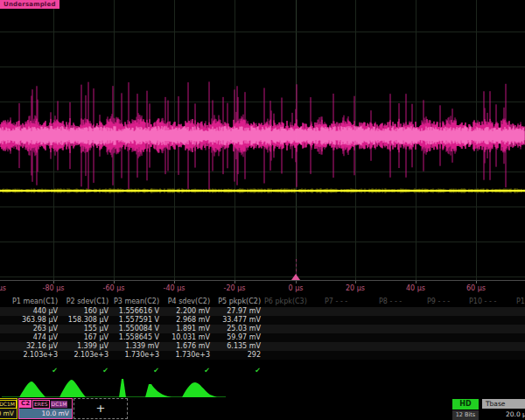  Describe the element at coordinates (235, 302) in the screenshot. I see `measure-header-p5: P5 pkpk(C2)` at that location.